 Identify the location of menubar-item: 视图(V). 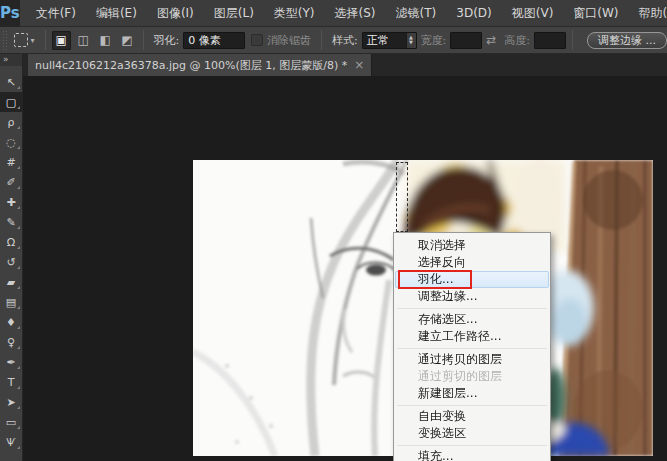
(533, 14).